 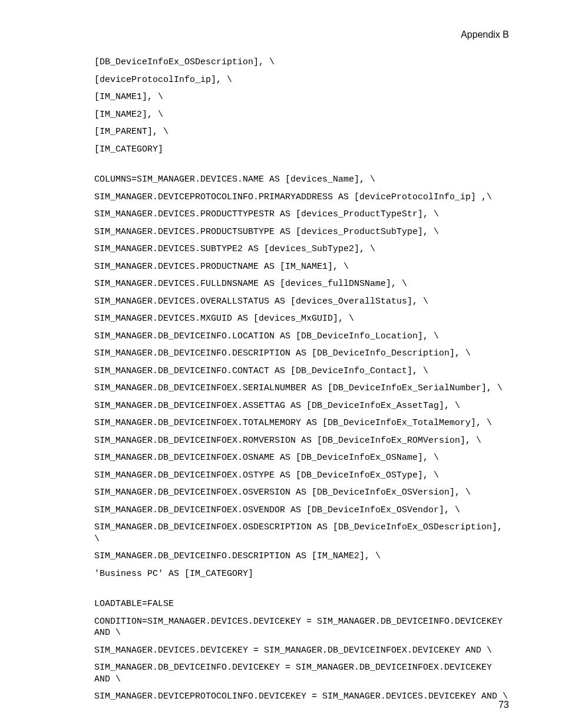 I want to click on code-line: SIM_MANAGER.DB_DEVICEINFOEX.SERIALNUMBER…, so click(x=302, y=388).